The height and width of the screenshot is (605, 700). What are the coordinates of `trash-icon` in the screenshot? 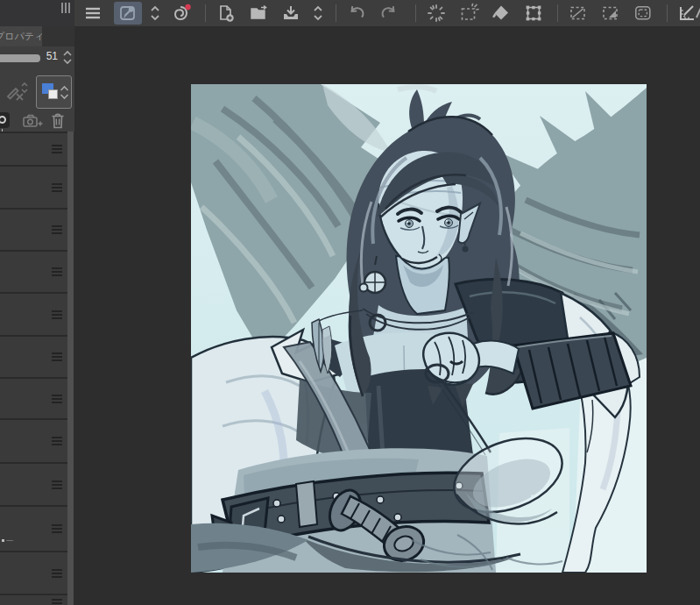 It's located at (58, 121).